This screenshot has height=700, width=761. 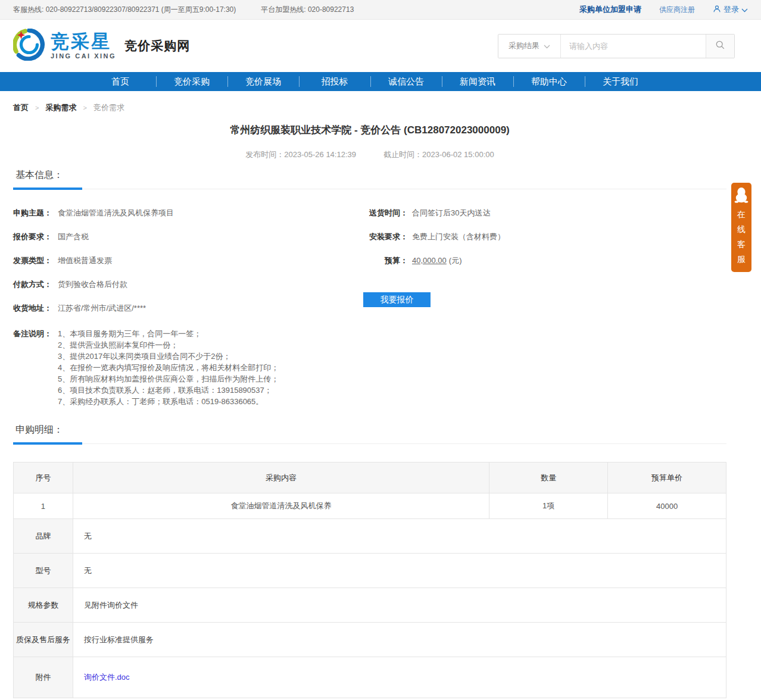 I want to click on table-row-brand: 品牌 无, so click(x=370, y=536).